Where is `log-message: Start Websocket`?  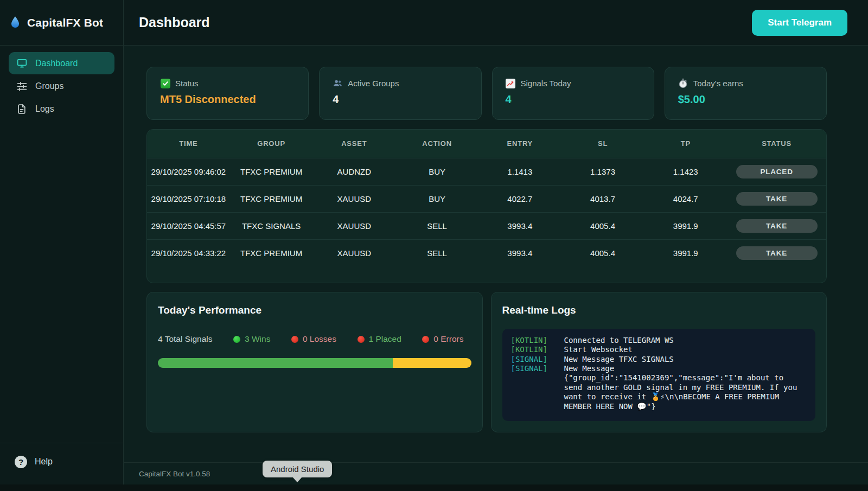
log-message: Start Websocket is located at coordinates (682, 349).